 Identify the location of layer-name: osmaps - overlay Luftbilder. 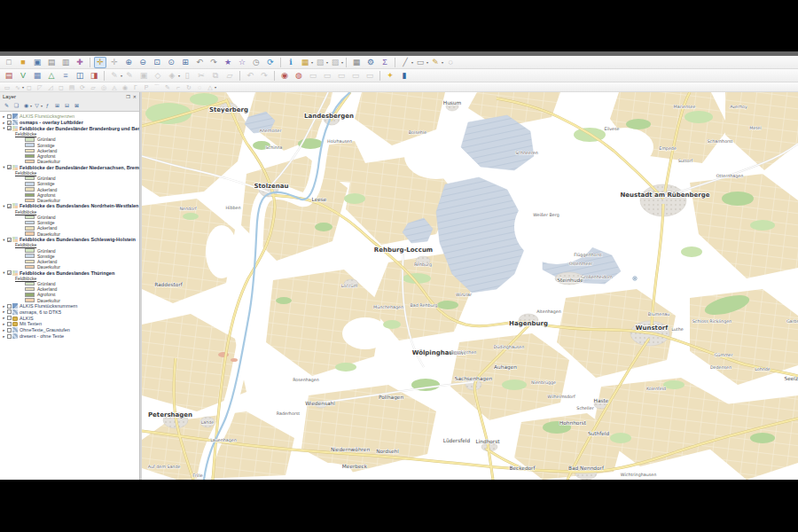
(51, 122).